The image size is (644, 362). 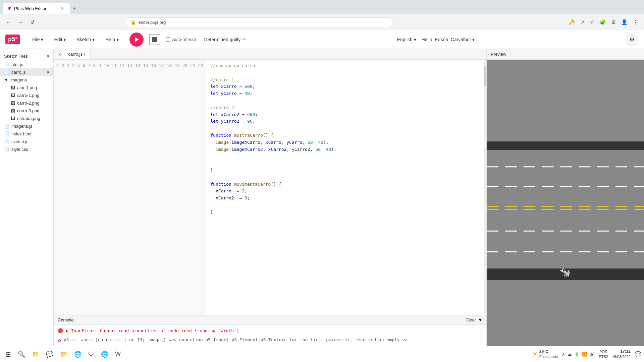 I want to click on profile-grid-icon: ⊞, so click(x=614, y=22).